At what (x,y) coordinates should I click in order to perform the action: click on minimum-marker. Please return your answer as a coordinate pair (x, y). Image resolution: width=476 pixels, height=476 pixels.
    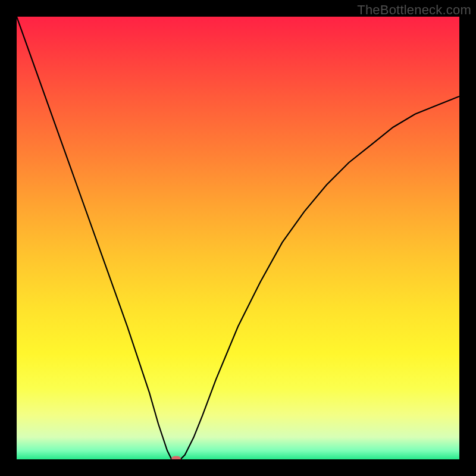
    Looking at the image, I should click on (176, 458).